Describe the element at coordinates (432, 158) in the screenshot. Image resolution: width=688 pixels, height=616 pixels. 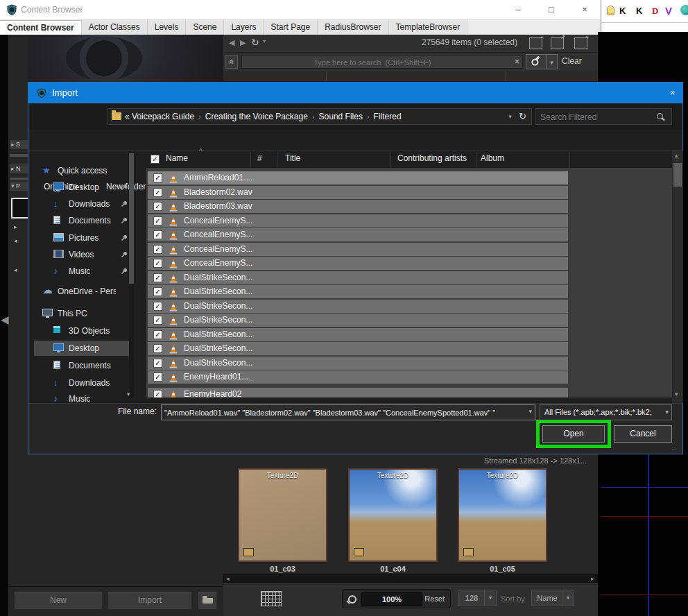
I see `column-header-artists: Contributing artists` at that location.